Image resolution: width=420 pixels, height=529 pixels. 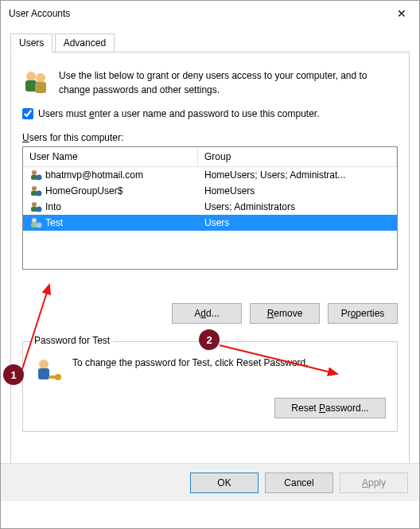 I want to click on cancel-button: Cancel, so click(x=299, y=483).